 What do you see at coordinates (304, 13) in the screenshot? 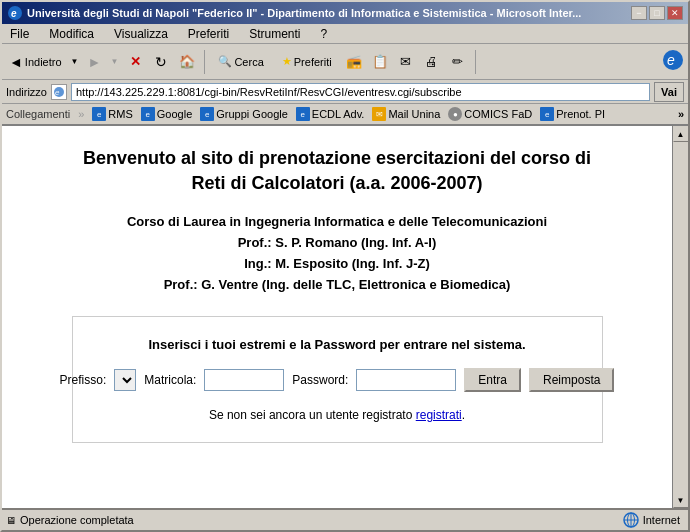
I see `window-title: Università degli Studi di Napoli "Federi…` at bounding box center [304, 13].